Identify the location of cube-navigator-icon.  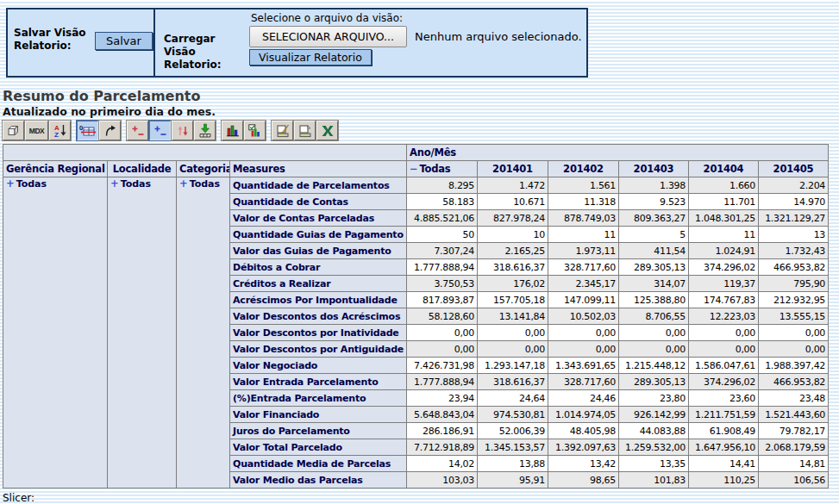
(14, 131).